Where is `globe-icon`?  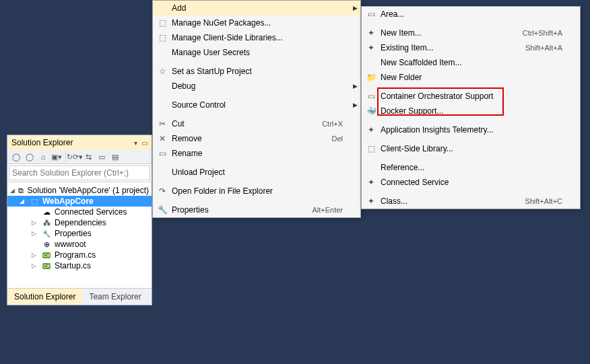
globe-icon is located at coordinates (46, 244).